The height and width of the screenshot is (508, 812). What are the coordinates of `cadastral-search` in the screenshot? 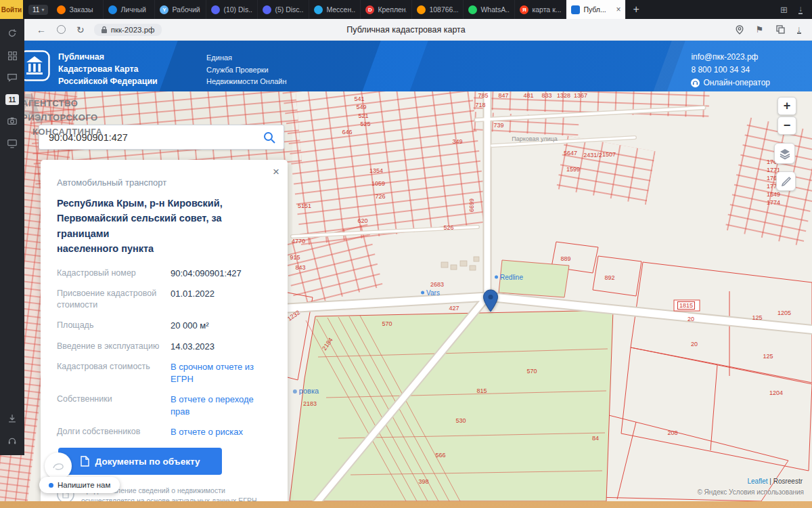 It's located at (161, 137).